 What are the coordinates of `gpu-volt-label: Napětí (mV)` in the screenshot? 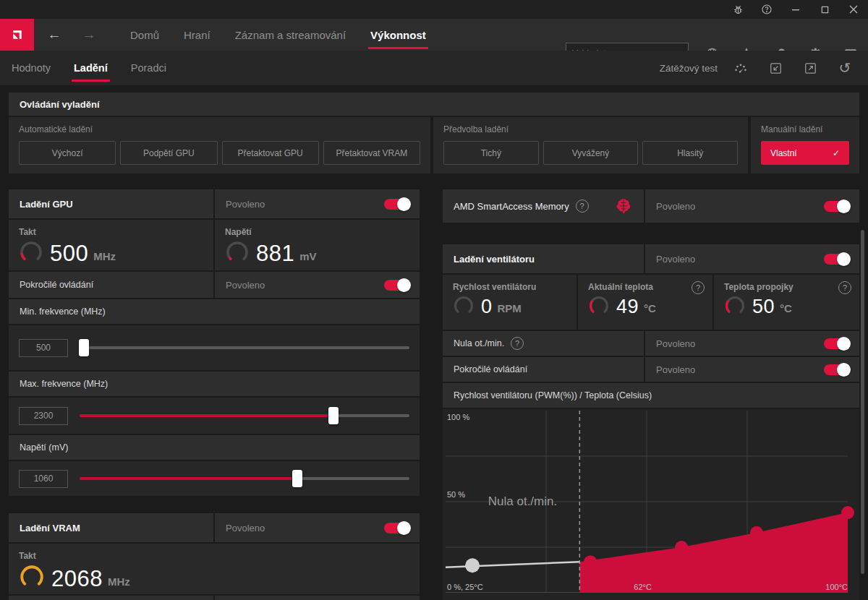 It's located at (38, 447).